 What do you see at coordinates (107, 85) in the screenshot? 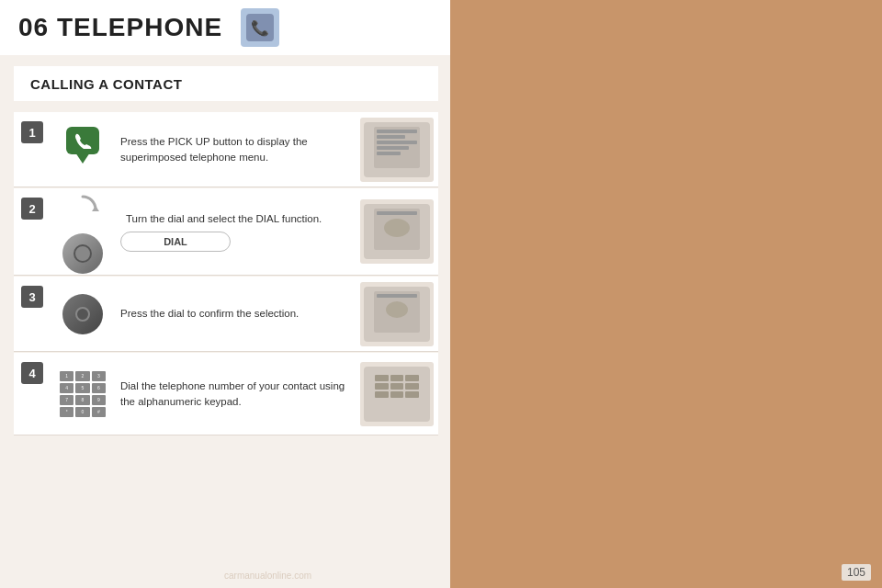
I see `left-section-title: CALLING A CONTACT` at bounding box center [107, 85].